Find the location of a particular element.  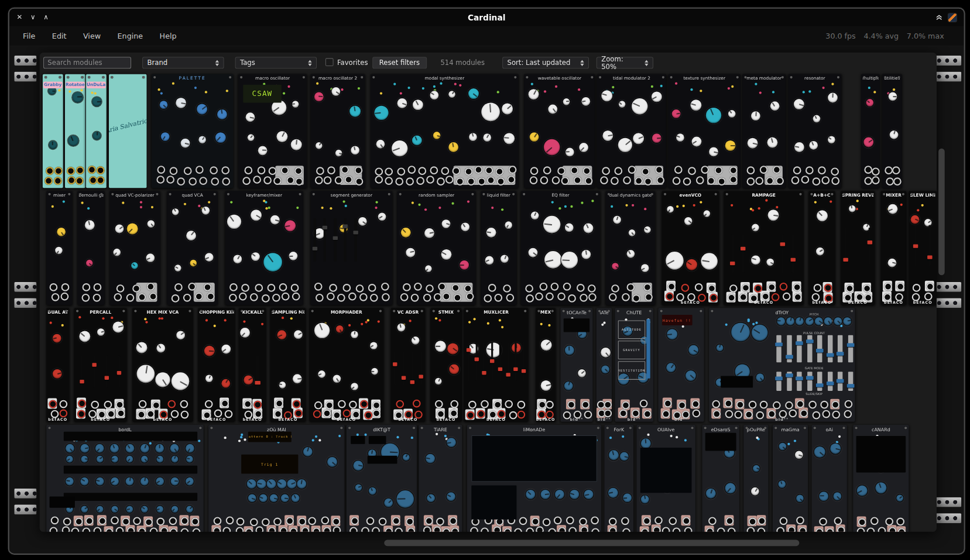

module-undular: UnDuLaR is located at coordinates (96, 131).